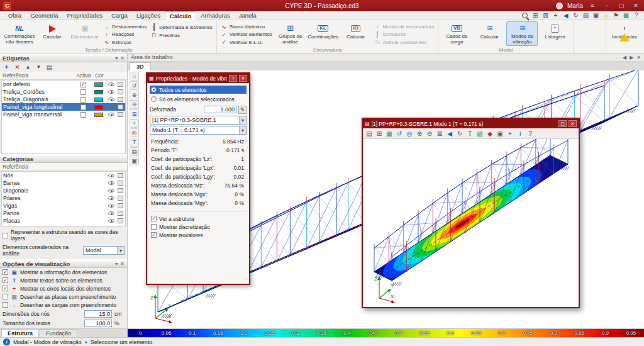 This screenshot has width=644, height=346. Describe the element at coordinates (125, 26) in the screenshot. I see `displacements-button: →Deslocamentos` at that location.